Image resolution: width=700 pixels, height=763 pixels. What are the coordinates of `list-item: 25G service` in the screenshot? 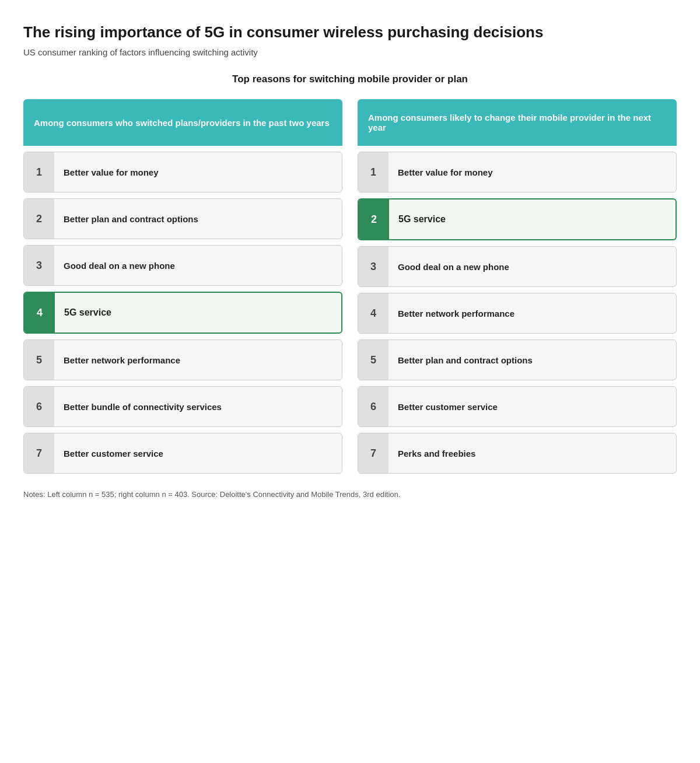 It's located at (517, 219).